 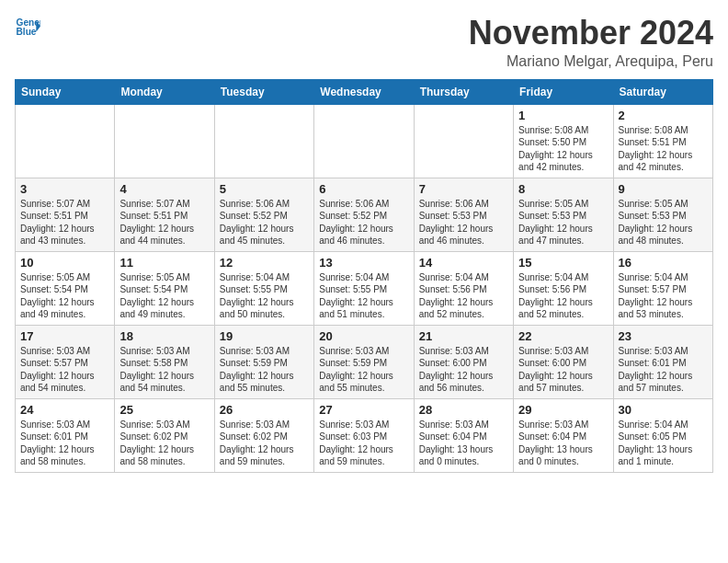 What do you see at coordinates (265, 190) in the screenshot?
I see `day-number: 5` at bounding box center [265, 190].